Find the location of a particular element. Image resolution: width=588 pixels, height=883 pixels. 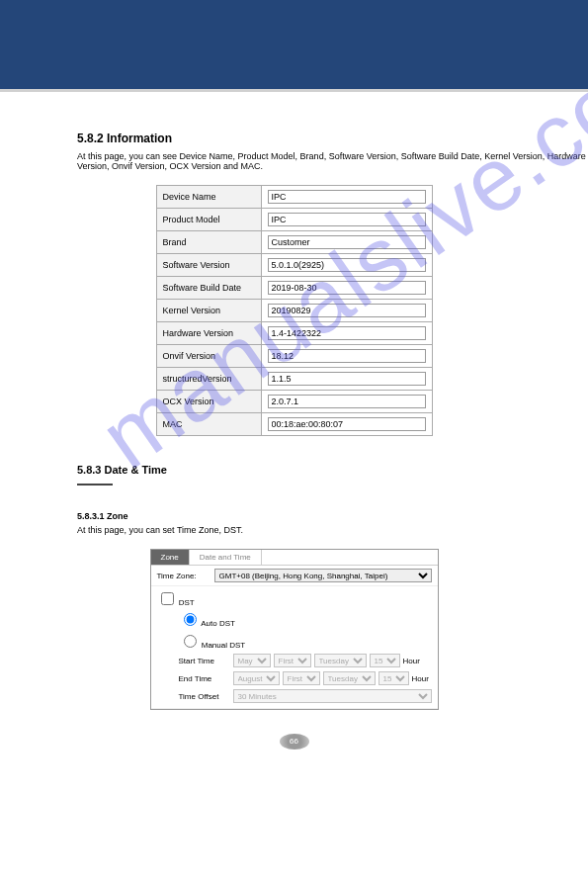

device-info-table: Device NameProduct ModelBrandSoftware Ve… is located at coordinates (294, 310).